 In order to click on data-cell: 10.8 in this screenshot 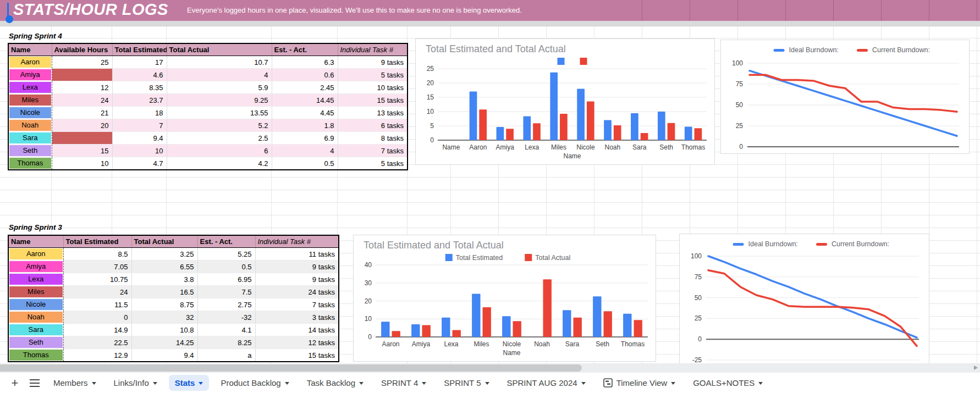, I will do `click(164, 330)`.